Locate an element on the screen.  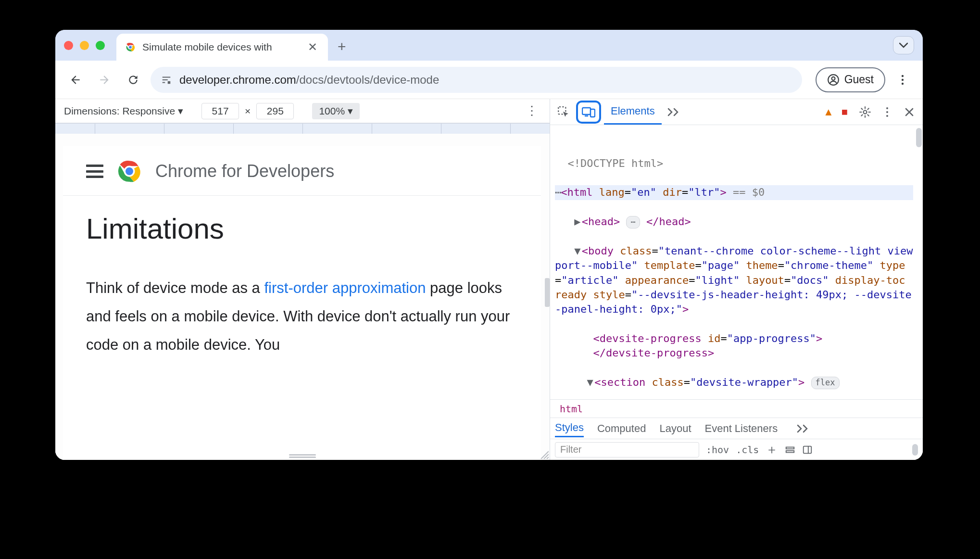
error-icon: ■ is located at coordinates (844, 112).